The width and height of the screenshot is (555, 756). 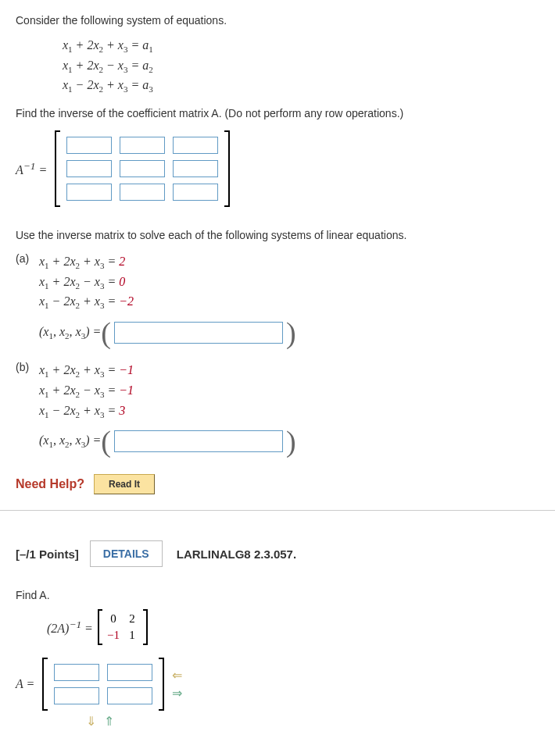 I want to click on matrix-3x3-input, so click(x=142, y=169).